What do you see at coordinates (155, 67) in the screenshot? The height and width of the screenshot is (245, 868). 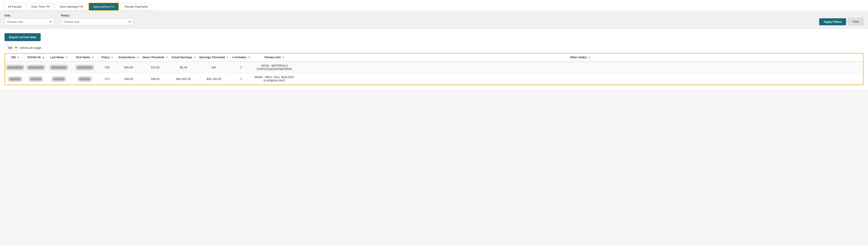 I see `cell-hours_threshold: 312.00` at bounding box center [155, 67].